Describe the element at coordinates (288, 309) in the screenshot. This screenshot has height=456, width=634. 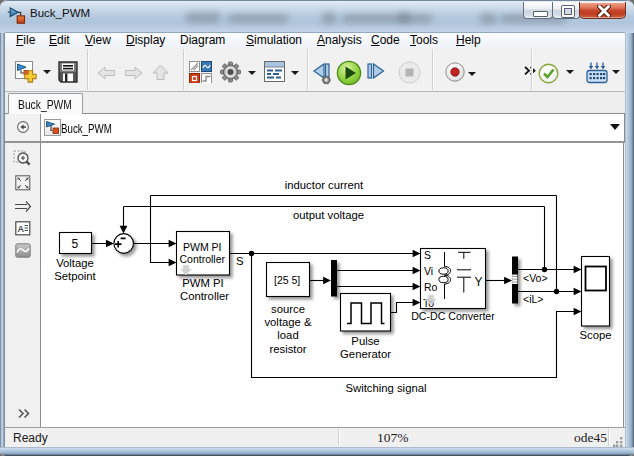
I see `svg-text: source` at that location.